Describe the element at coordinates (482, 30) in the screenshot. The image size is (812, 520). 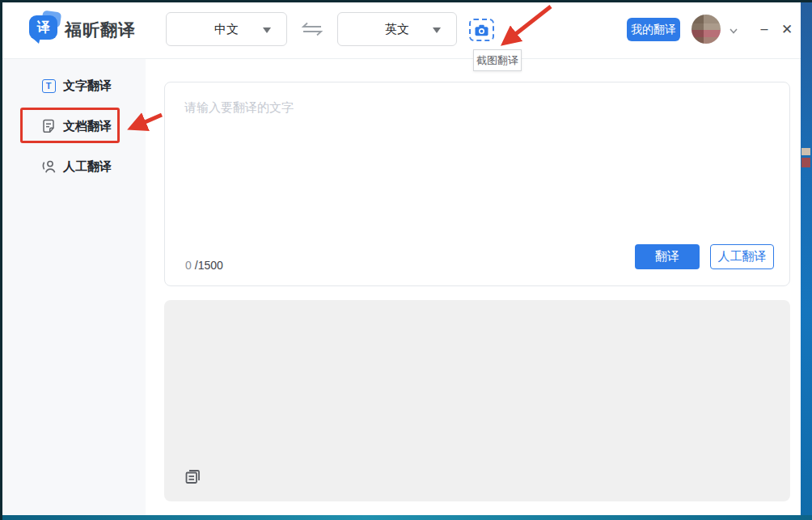
I see `screenshot-translate-button` at that location.